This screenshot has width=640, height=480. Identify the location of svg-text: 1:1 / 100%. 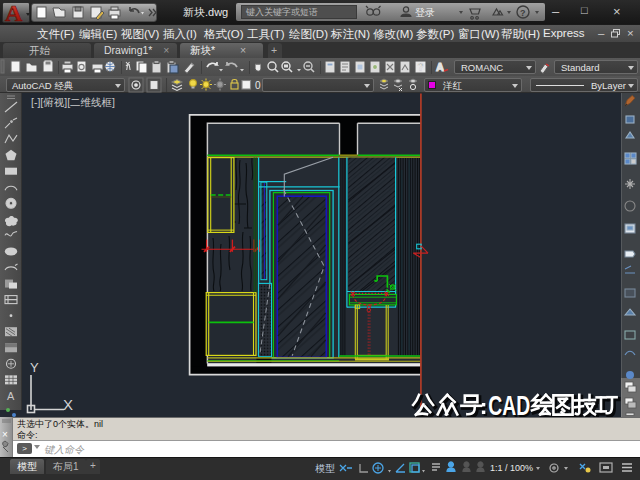
(512, 468).